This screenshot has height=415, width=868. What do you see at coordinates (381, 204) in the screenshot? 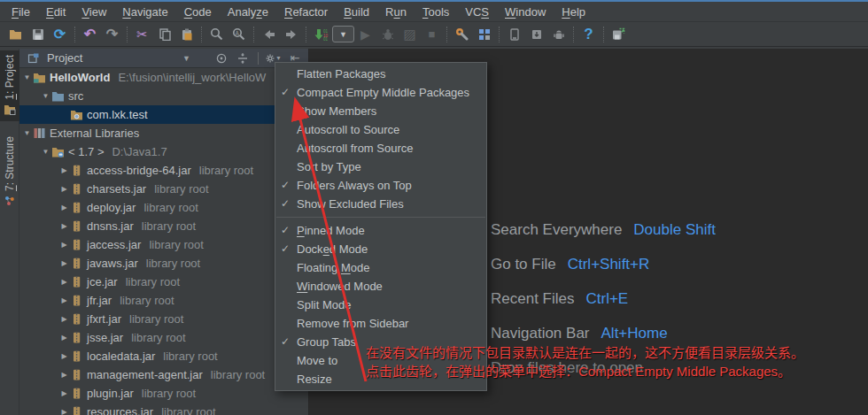
I see `popup-item-show-excluded-files: ✓Show Excluded Files` at bounding box center [381, 204].